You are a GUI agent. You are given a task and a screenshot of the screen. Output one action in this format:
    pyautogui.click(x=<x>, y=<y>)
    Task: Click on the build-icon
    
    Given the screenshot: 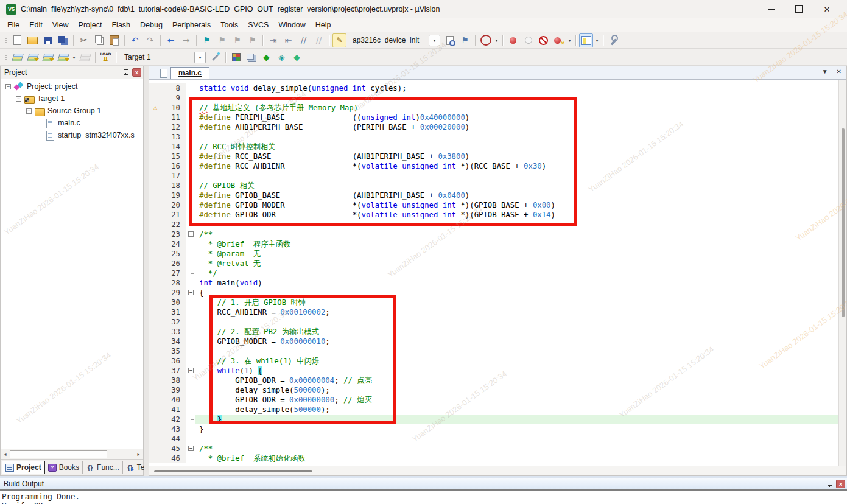 What is the action you would take?
    pyautogui.click(x=33, y=57)
    